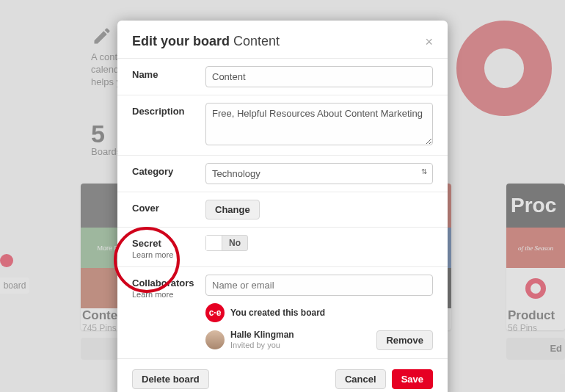  I want to click on label-cover: Cover, so click(169, 207).